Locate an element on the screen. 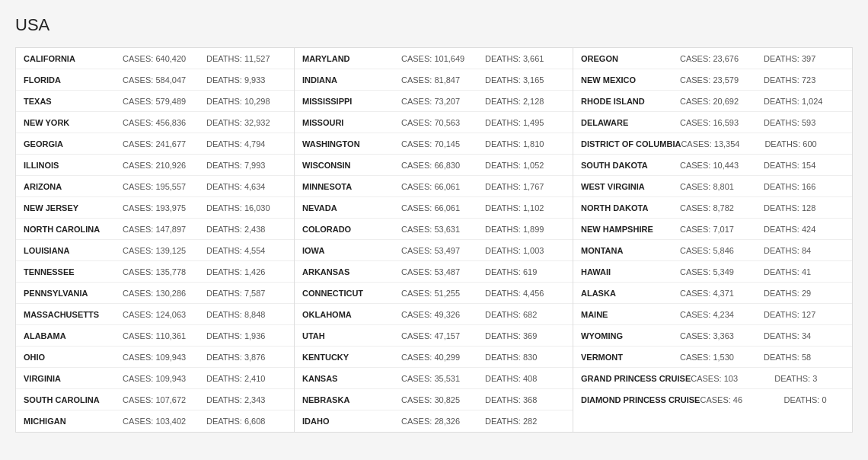 This screenshot has height=460, width=868. cases-value: CASES: 51,255 is located at coordinates (443, 293).